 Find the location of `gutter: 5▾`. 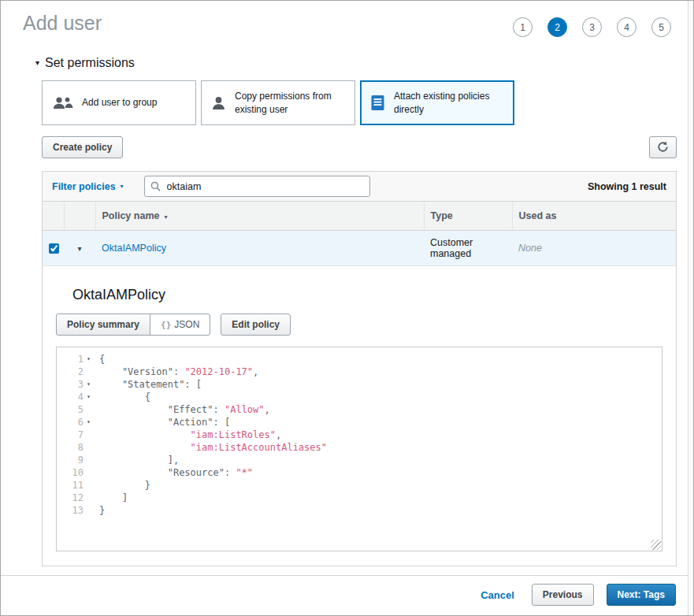

gutter: 5▾ is located at coordinates (76, 410).